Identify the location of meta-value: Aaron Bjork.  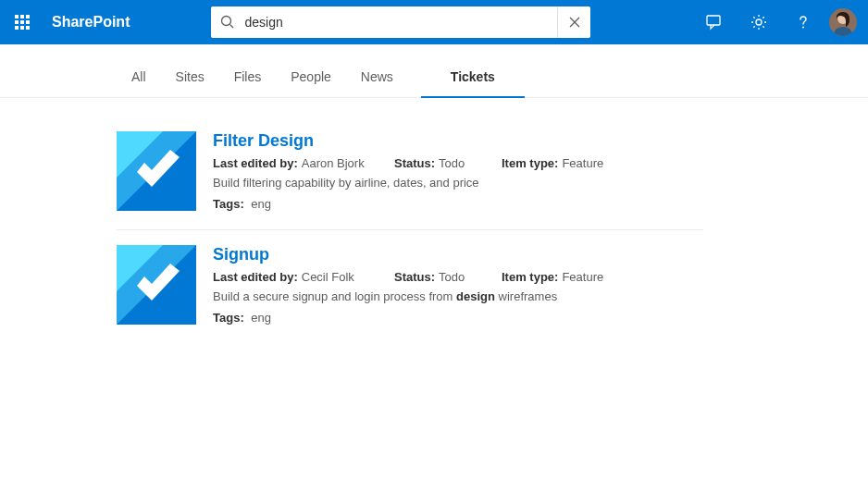
(333, 163).